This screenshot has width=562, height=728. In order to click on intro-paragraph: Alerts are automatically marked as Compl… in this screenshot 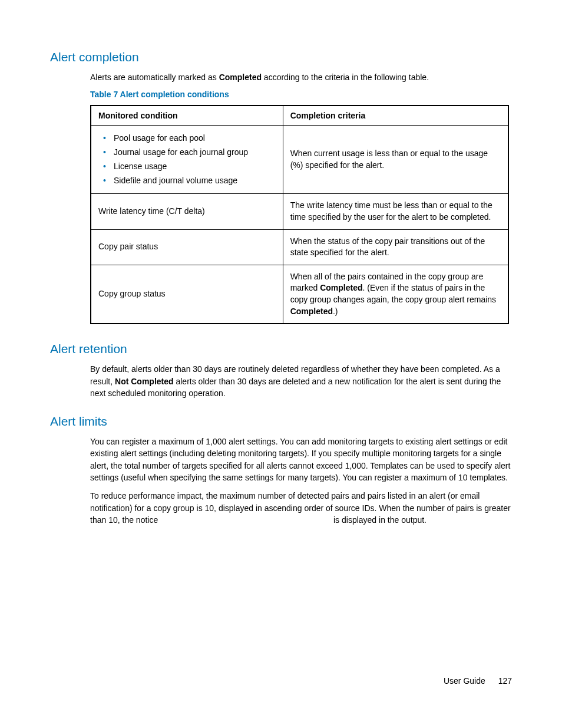, I will do `click(304, 77)`.